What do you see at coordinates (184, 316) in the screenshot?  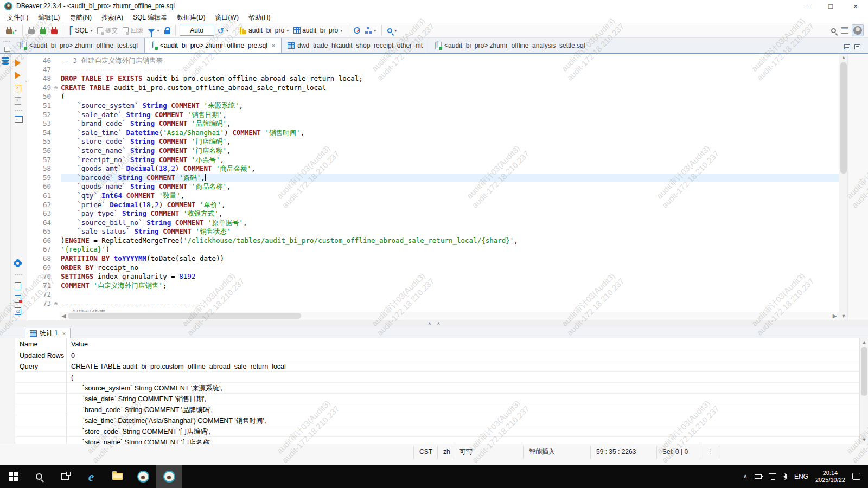 I see `hscroll-thumb` at bounding box center [184, 316].